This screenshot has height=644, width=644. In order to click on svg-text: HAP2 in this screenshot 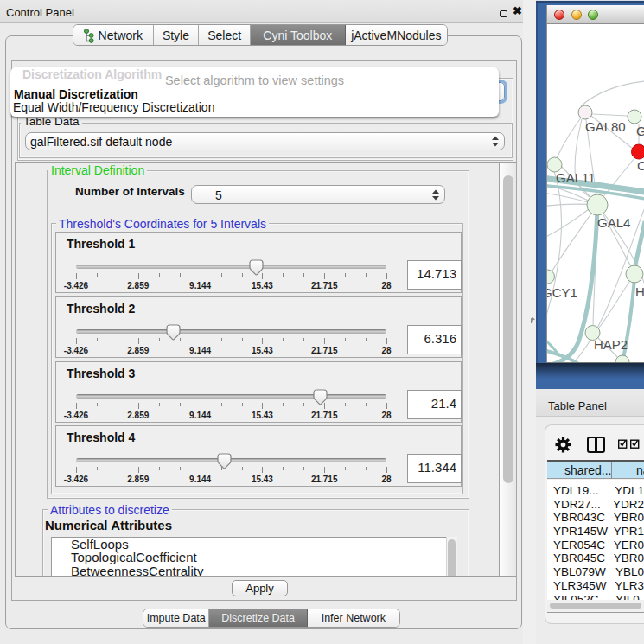, I will do `click(610, 344)`.